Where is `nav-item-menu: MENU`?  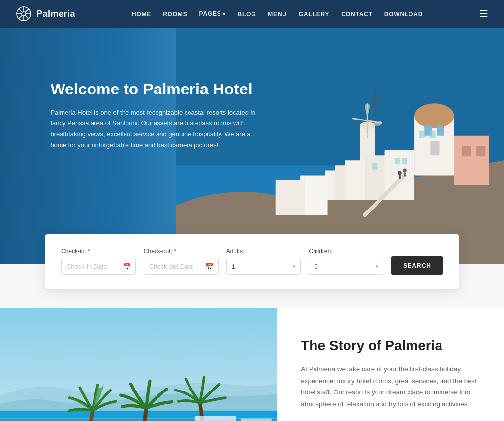 nav-item-menu: MENU is located at coordinates (278, 14).